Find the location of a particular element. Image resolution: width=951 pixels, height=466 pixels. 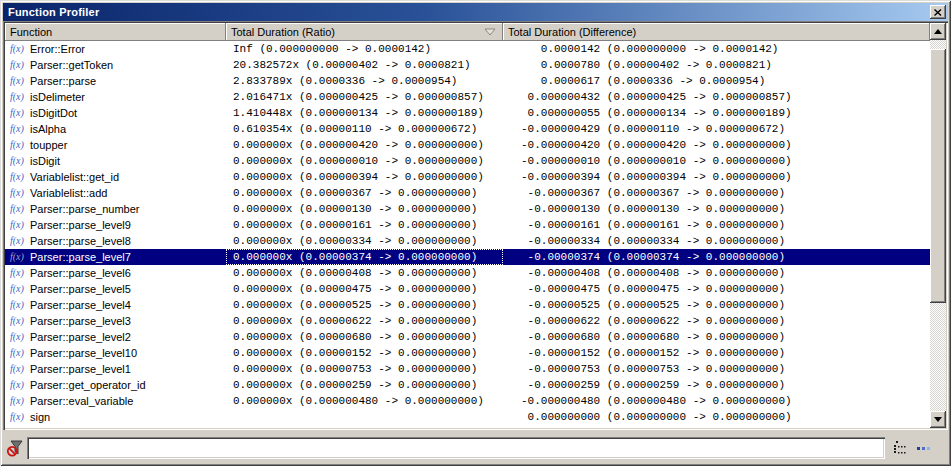

function-cell: f(x)Parser::parse_level6 is located at coordinates (116, 273).